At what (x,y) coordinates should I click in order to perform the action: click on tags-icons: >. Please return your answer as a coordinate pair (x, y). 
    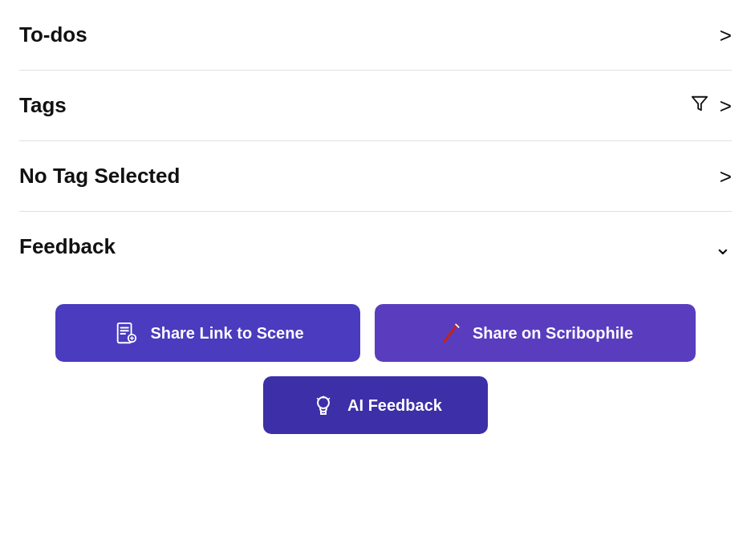
    Looking at the image, I should click on (711, 106).